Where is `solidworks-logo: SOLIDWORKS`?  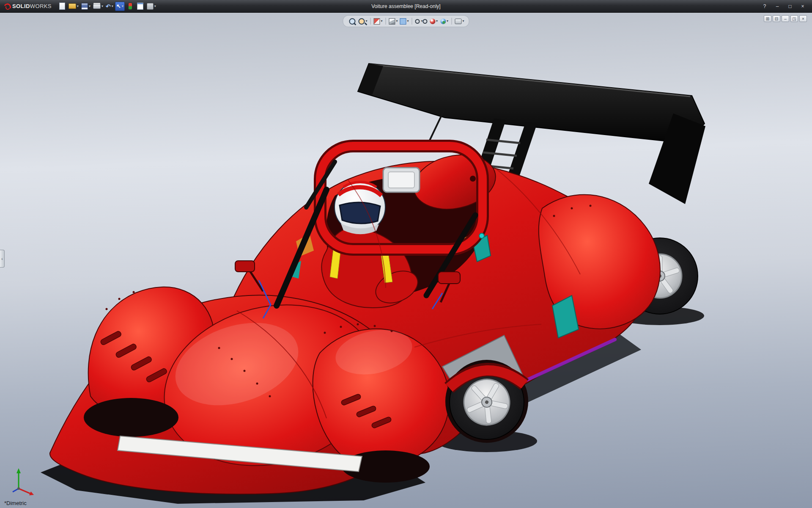 solidworks-logo: SOLIDWORKS is located at coordinates (27, 6).